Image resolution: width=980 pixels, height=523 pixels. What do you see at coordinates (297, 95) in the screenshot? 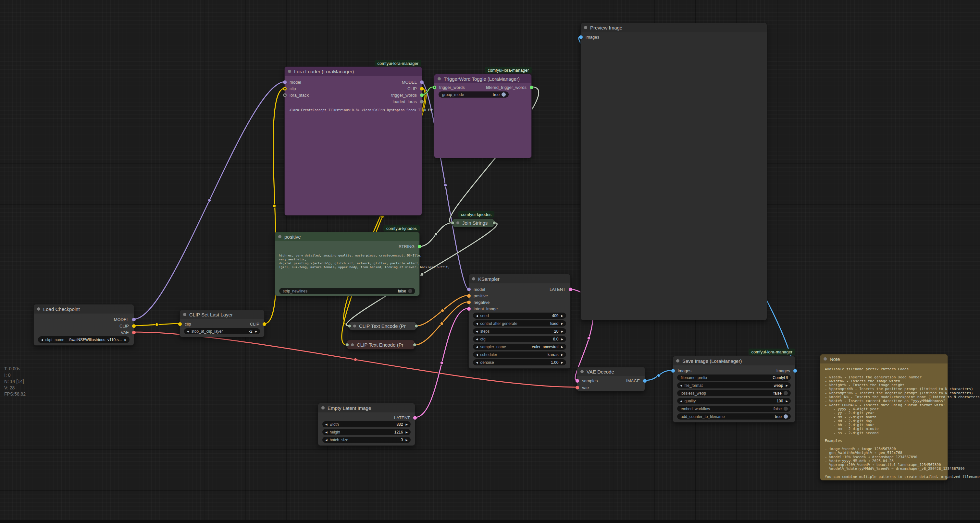
I see `lora-stack-input: lora_stack` at bounding box center [297, 95].